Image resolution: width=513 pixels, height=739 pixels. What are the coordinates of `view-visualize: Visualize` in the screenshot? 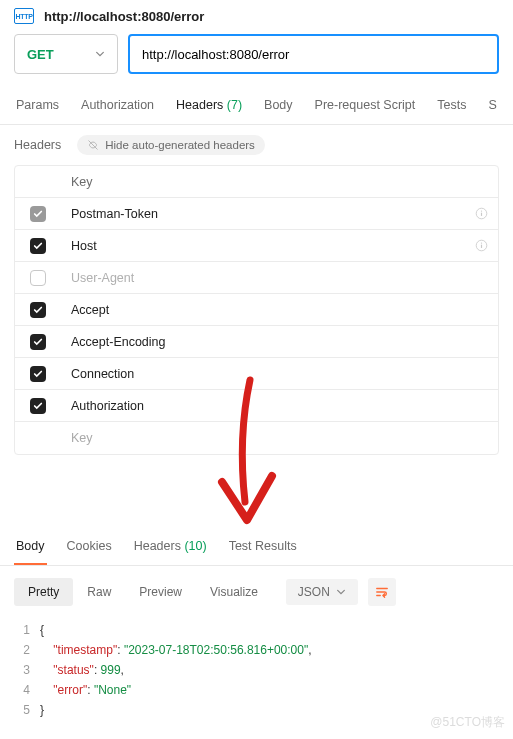 It's located at (234, 592).